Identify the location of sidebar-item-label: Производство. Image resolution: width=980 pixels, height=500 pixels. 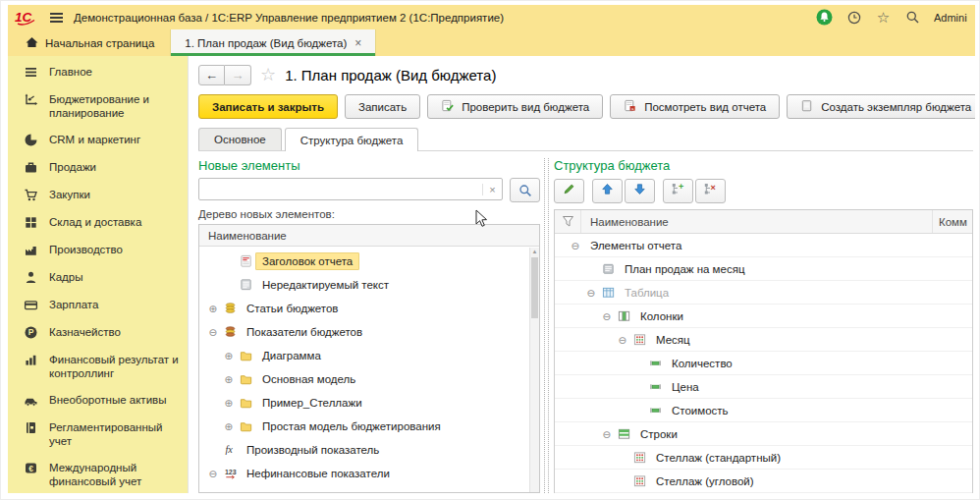
(86, 250).